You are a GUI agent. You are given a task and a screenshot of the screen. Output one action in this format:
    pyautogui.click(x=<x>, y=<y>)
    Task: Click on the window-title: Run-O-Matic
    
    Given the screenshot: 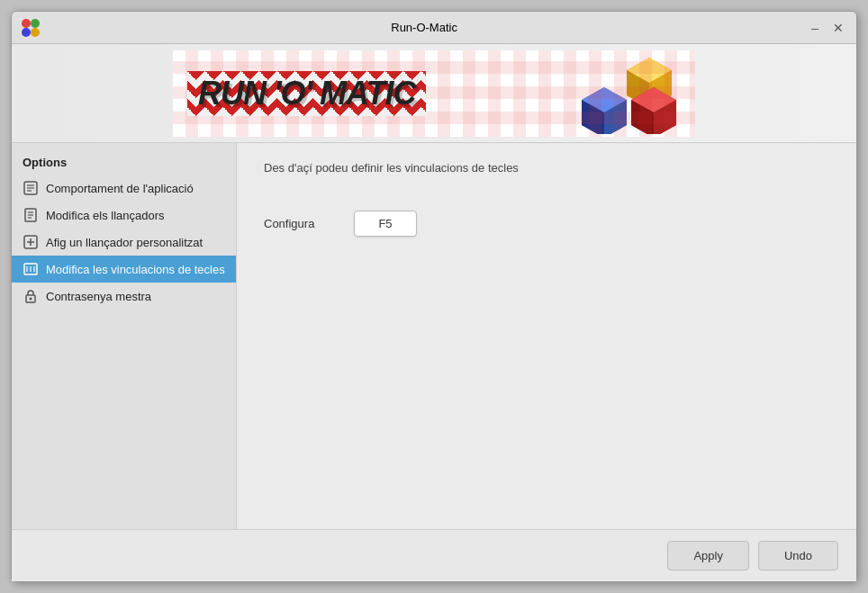 What is the action you would take?
    pyautogui.click(x=424, y=27)
    